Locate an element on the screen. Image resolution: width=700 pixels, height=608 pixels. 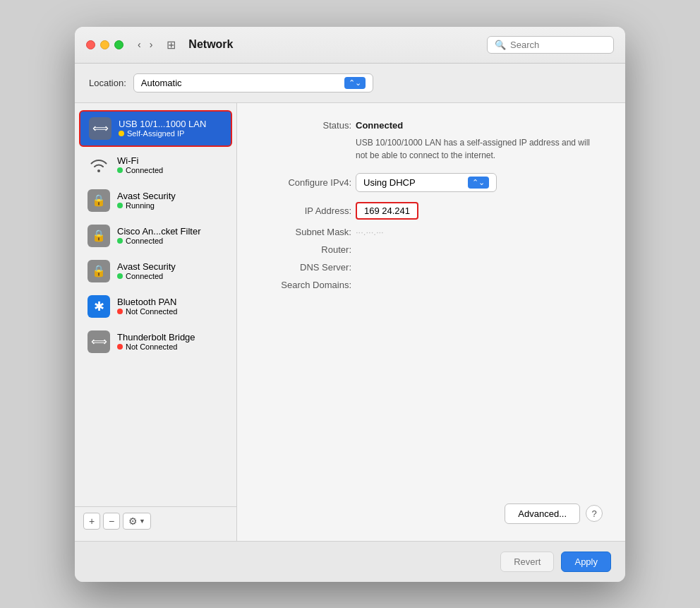
usb-lan-status-dot is located at coordinates (121, 133).